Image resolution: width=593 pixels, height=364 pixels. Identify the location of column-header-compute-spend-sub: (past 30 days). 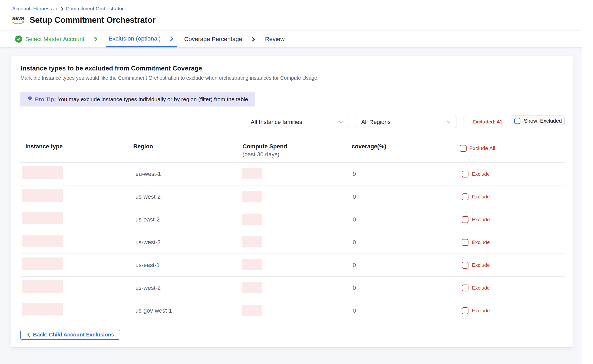
(297, 154).